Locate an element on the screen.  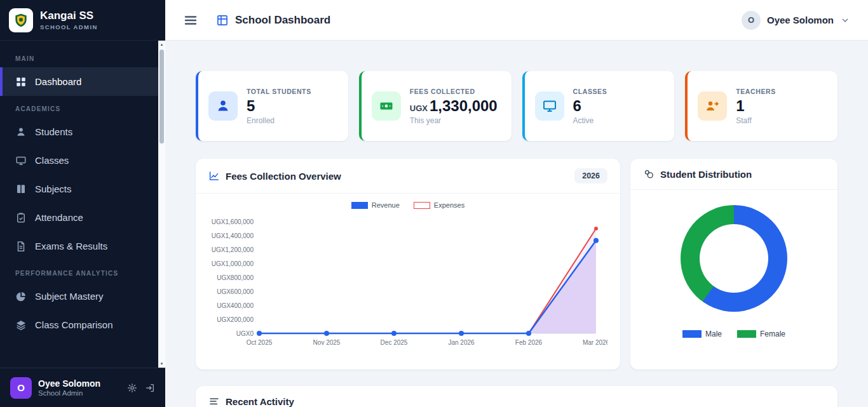
teacher-icon is located at coordinates (712, 106).